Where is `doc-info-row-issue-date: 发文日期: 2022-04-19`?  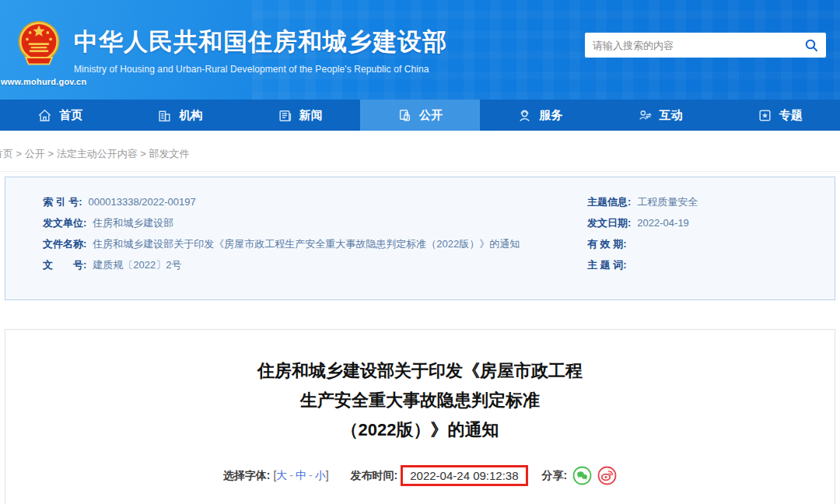 doc-info-row-issue-date: 发文日期: 2022-04-19 is located at coordinates (711, 222).